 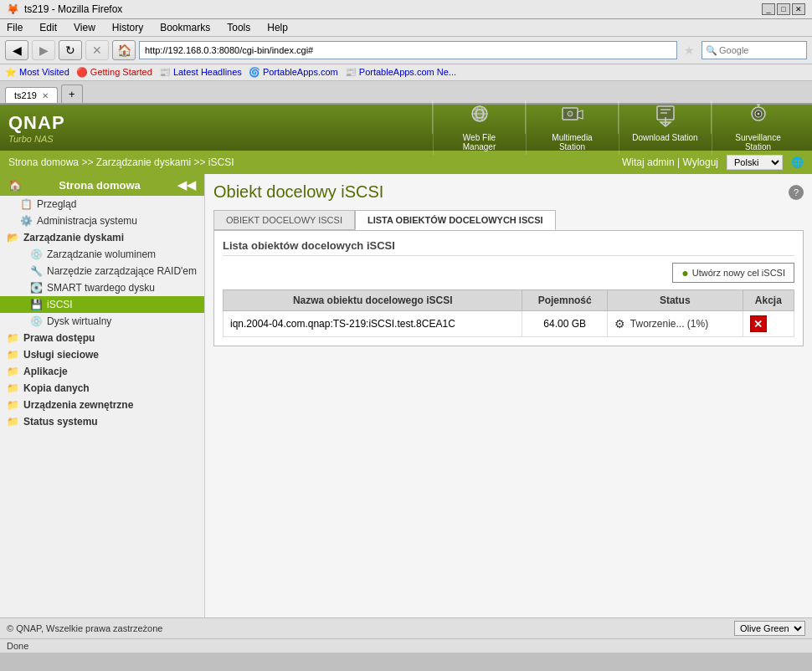 What do you see at coordinates (400, 72) in the screenshot?
I see `bookmark-portableapps-ne: 📰 PortableApps.com Ne...` at bounding box center [400, 72].